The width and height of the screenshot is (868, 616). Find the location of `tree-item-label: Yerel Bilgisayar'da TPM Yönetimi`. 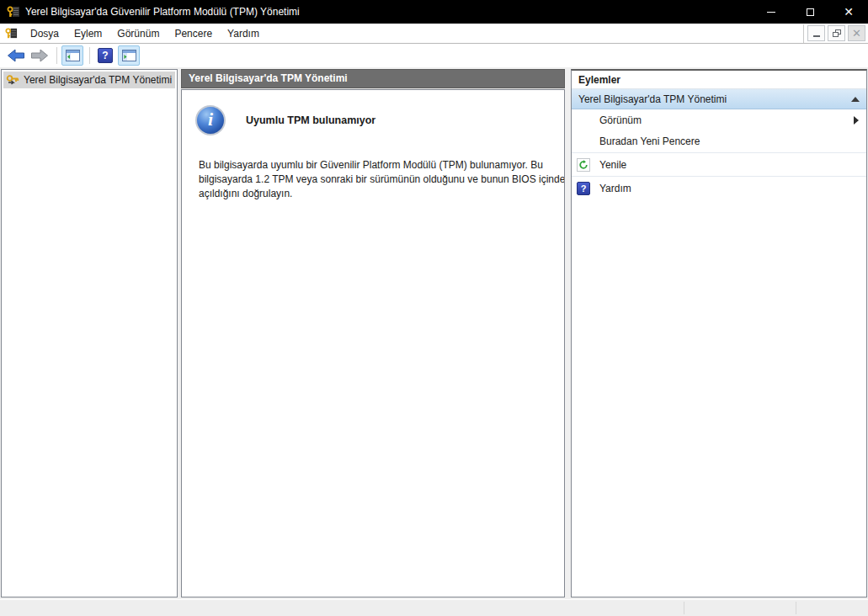

tree-item-label: Yerel Bilgisayar'da TPM Yönetimi is located at coordinates (98, 80).